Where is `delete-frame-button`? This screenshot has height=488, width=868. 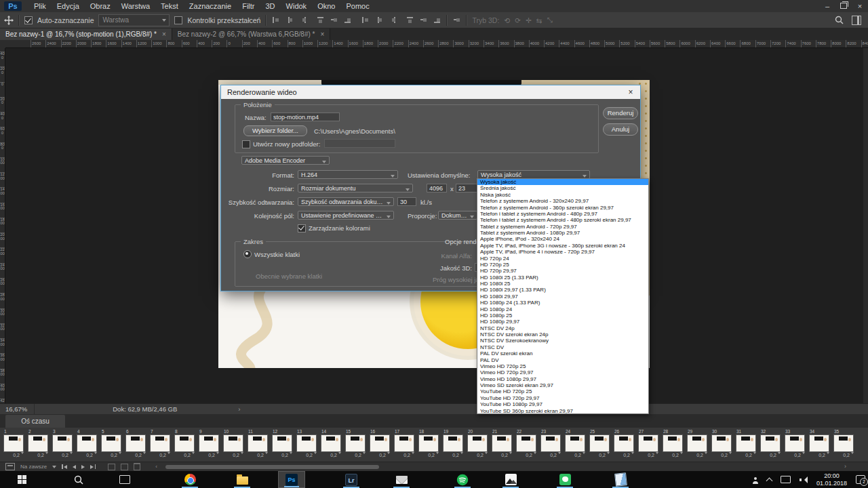
delete-frame-button is located at coordinates (137, 466).